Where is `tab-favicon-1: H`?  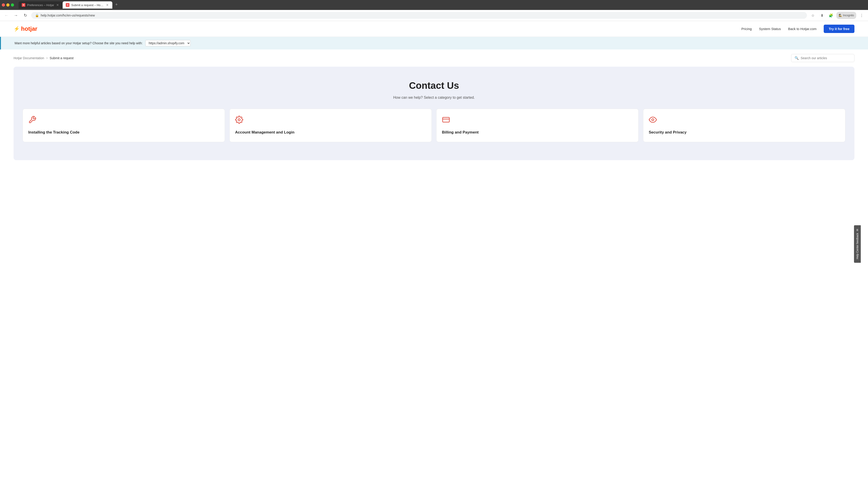
tab-favicon-1: H is located at coordinates (24, 5).